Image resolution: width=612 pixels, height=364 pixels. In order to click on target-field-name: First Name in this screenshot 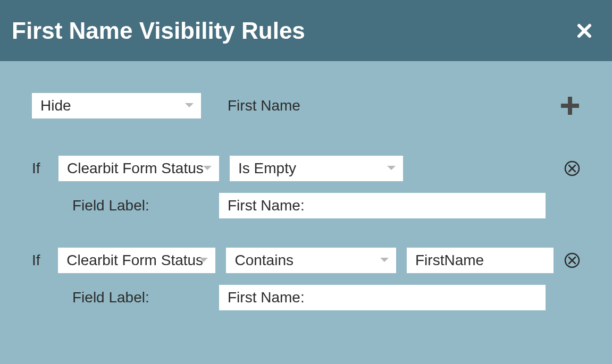, I will do `click(264, 106)`.